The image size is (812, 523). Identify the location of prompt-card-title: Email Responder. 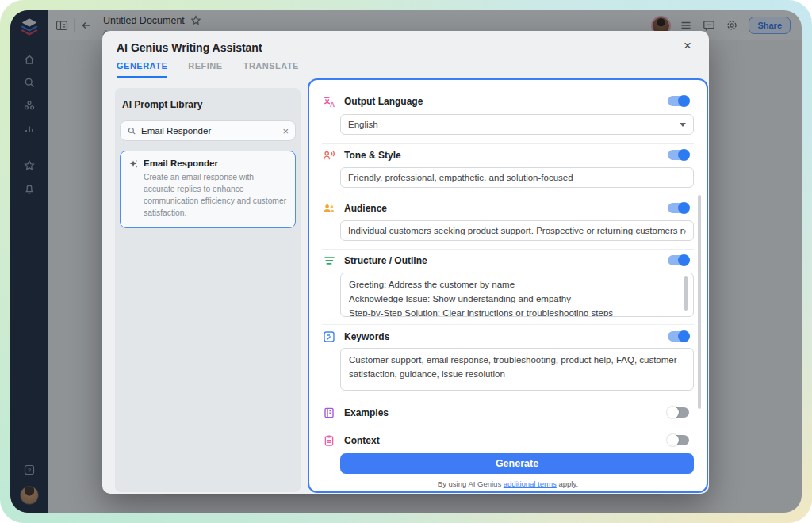
(181, 163).